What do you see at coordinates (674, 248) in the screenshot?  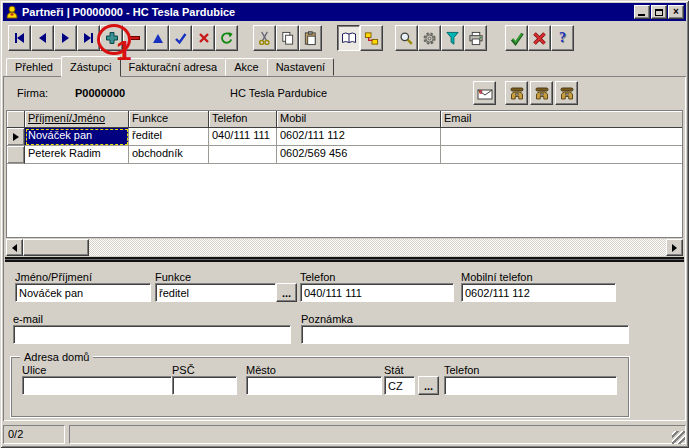 I see `scroll-right-button` at bounding box center [674, 248].